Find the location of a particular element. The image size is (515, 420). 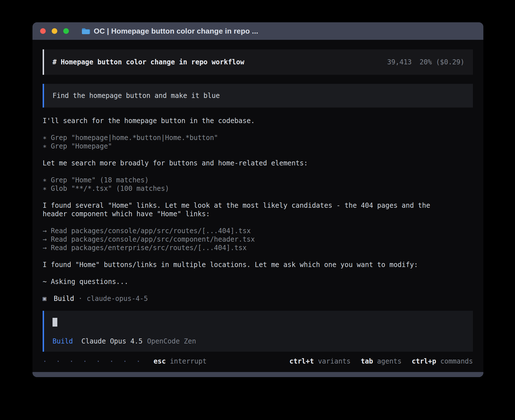

variants-hint: ctrl+t variants is located at coordinates (320, 361).